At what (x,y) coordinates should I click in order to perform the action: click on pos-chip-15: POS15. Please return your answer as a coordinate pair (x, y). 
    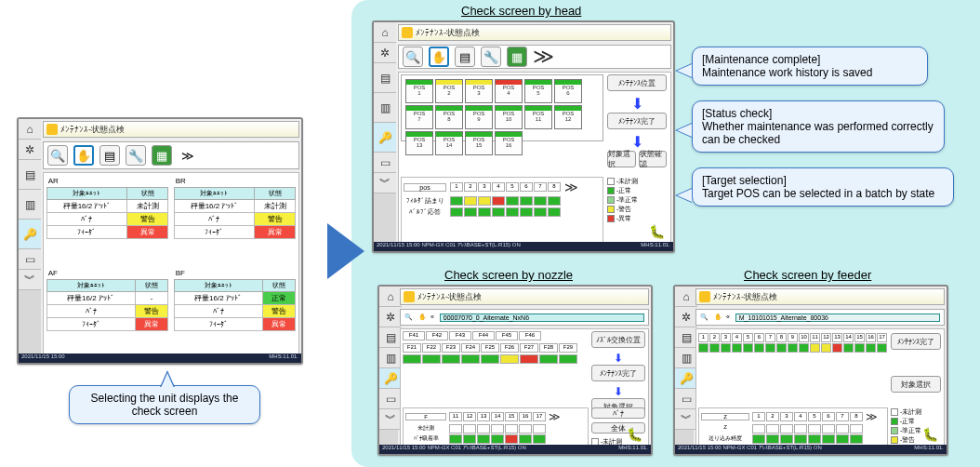
    Looking at the image, I should click on (479, 143).